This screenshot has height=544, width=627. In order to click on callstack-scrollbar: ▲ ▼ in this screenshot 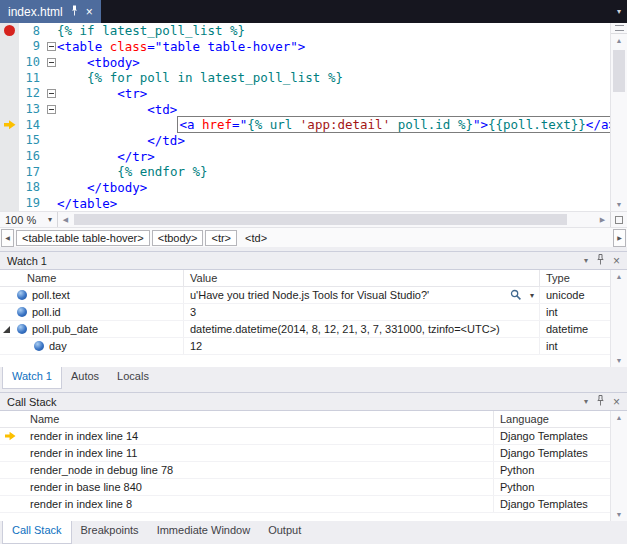, I will do `click(618, 466)`.